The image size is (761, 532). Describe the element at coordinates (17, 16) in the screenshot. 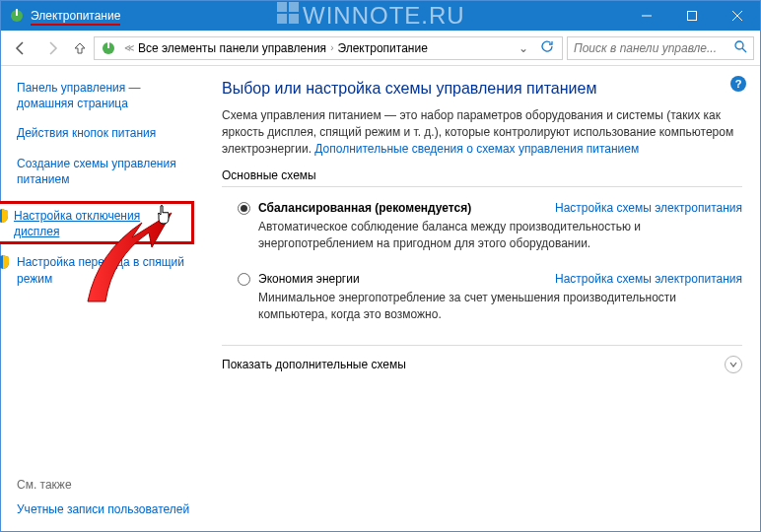

I see `power-plug-icon` at that location.